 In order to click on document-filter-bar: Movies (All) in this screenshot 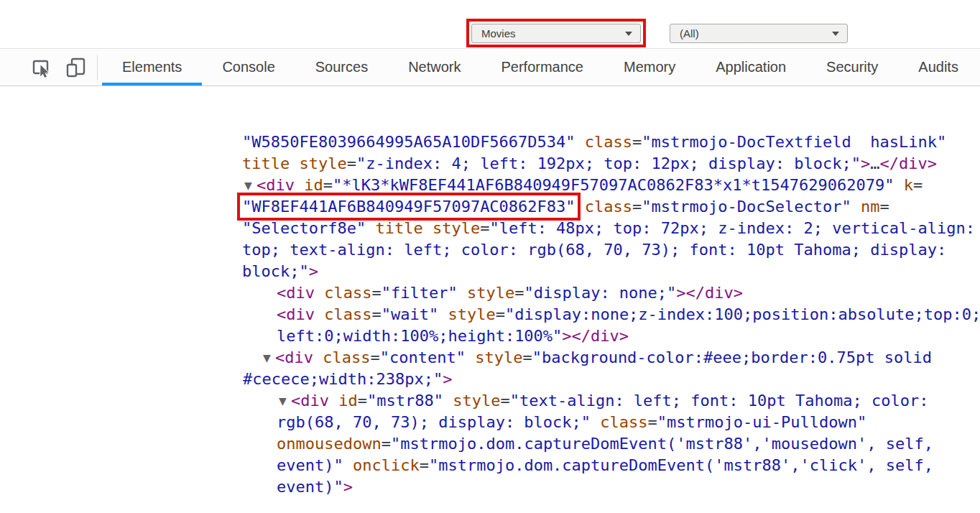, I will do `click(490, 24)`.